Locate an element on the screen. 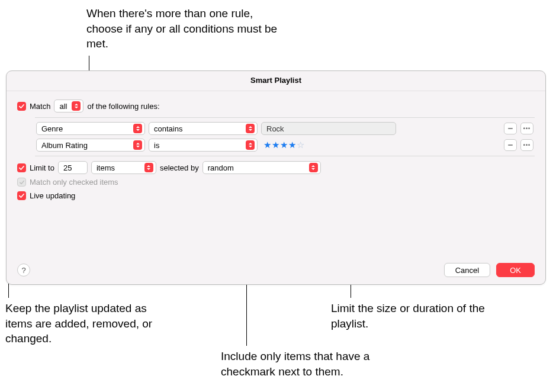  ok-button: OK is located at coordinates (515, 270).